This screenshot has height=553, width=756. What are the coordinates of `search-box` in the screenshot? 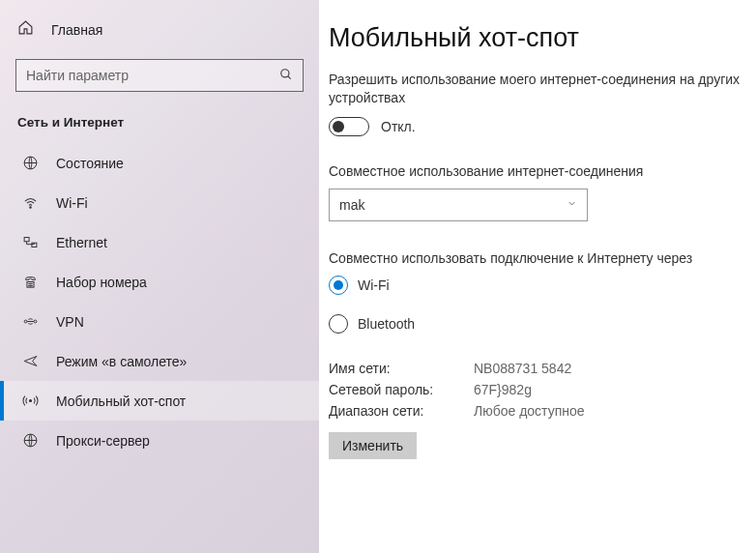 It's located at (160, 75).